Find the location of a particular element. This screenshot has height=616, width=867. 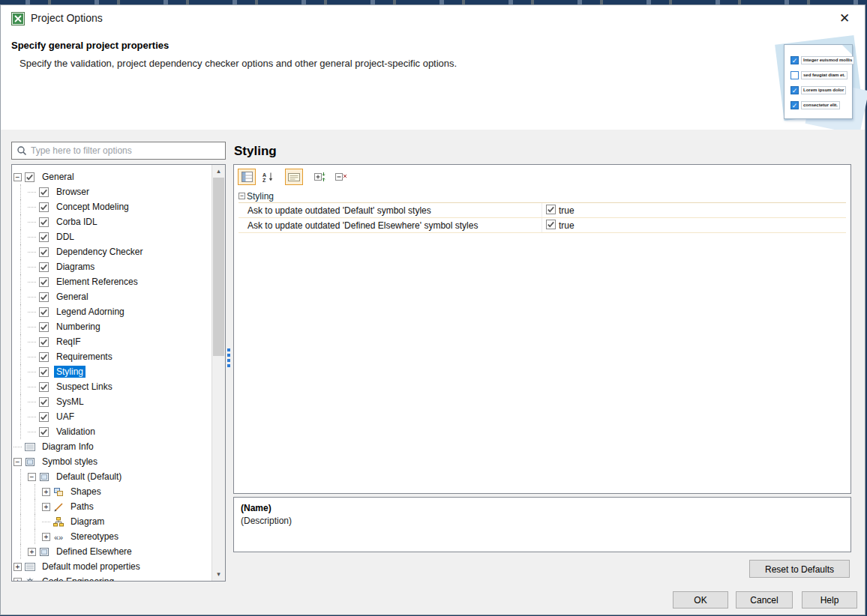

property-group-row: − Styling is located at coordinates (542, 196).